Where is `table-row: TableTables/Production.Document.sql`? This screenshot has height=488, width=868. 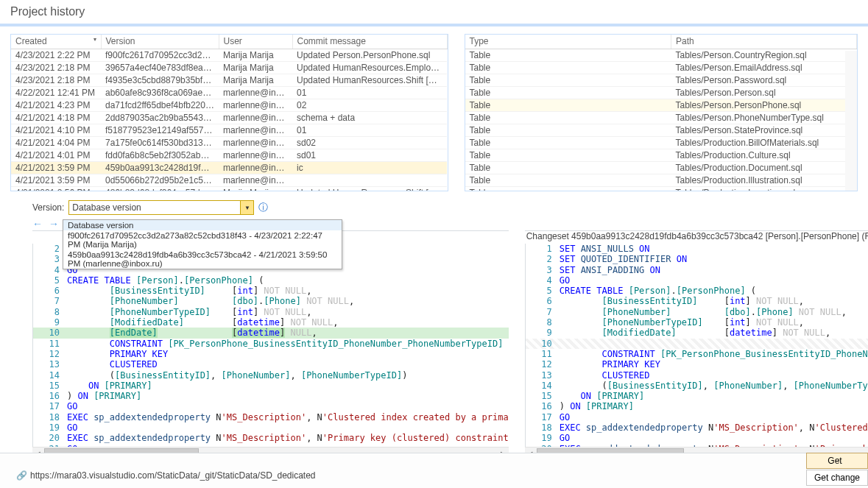
table-row: TableTables/Production.Document.sql is located at coordinates (661, 168).